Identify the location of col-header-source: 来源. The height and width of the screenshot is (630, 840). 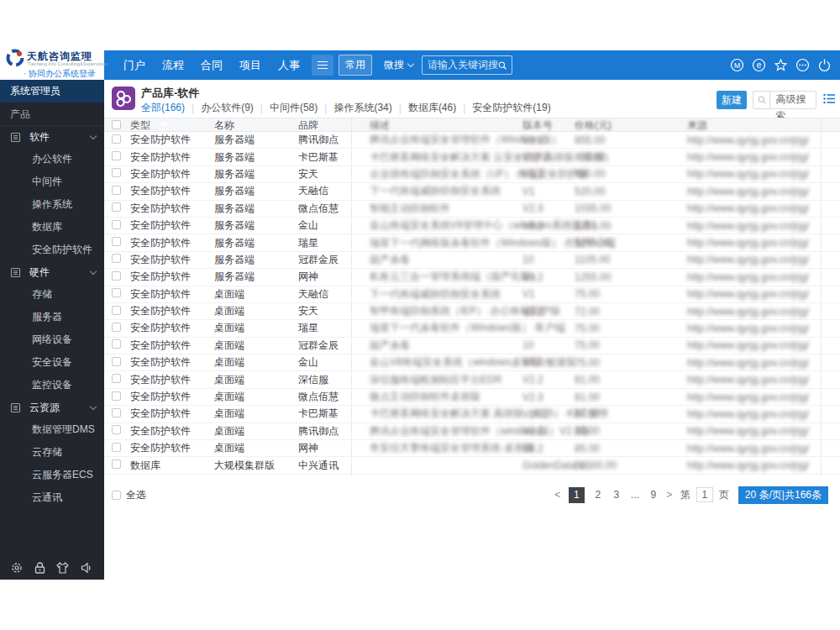
(764, 126).